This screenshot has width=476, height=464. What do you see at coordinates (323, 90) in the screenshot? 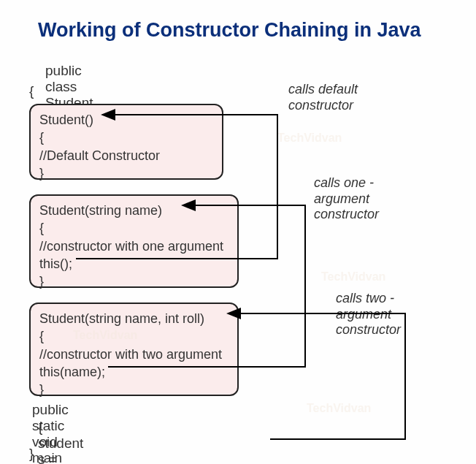
I see `annotation-line: calls default` at bounding box center [323, 90].